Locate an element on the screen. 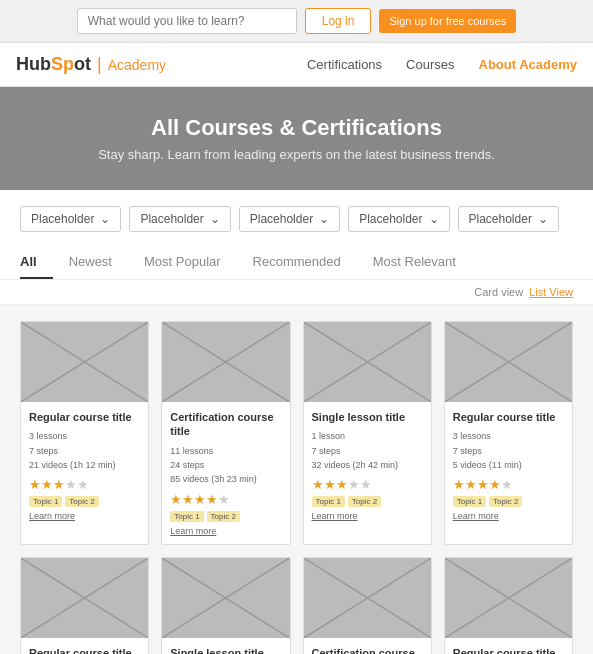  stars-1: ★★★★★ is located at coordinates (84, 484).